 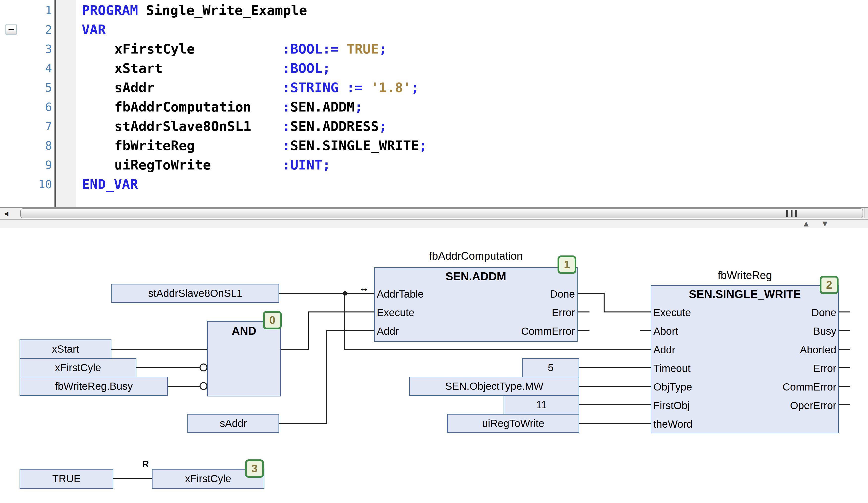 What do you see at coordinates (818, 350) in the screenshot?
I see `sw-output-aborted: Aborted` at bounding box center [818, 350].